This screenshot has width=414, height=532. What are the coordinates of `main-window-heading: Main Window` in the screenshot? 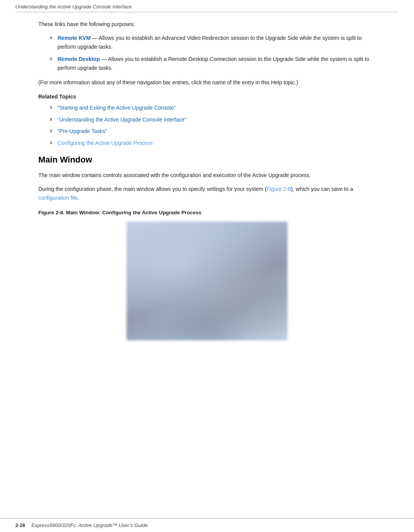 It's located at (207, 160).